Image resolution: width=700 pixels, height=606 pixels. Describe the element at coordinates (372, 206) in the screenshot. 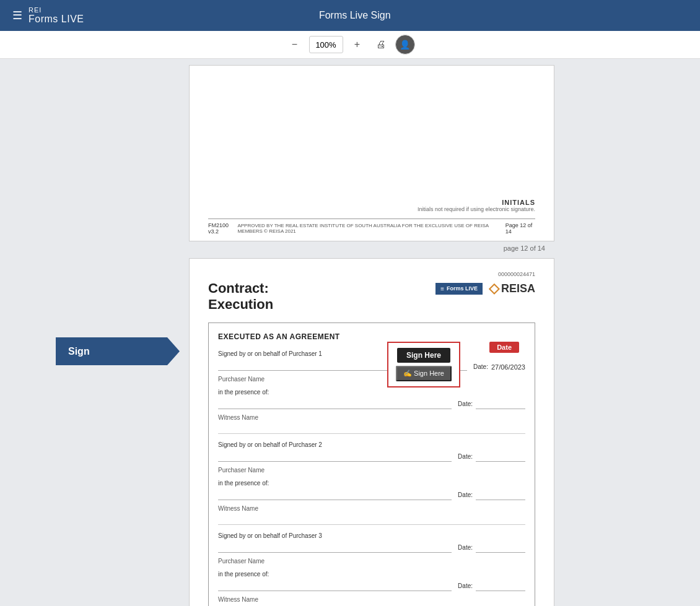

I see `initials-box: INITIALS Initials not required if using …` at that location.